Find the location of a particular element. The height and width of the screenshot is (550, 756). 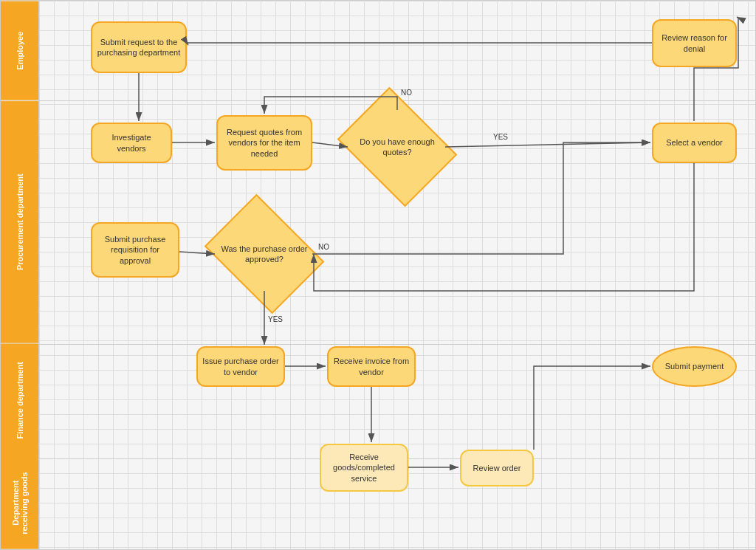

receive-invoice-node: Receive invoice from vendor is located at coordinates (371, 366).